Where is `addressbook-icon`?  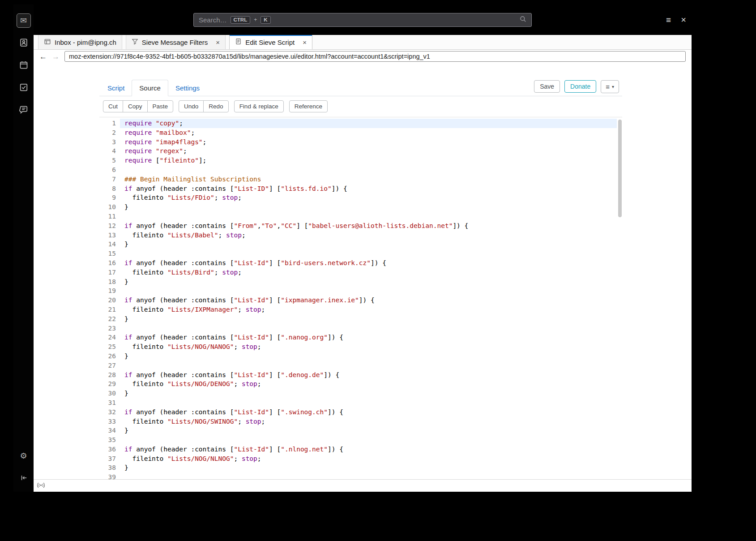
addressbook-icon is located at coordinates (24, 43).